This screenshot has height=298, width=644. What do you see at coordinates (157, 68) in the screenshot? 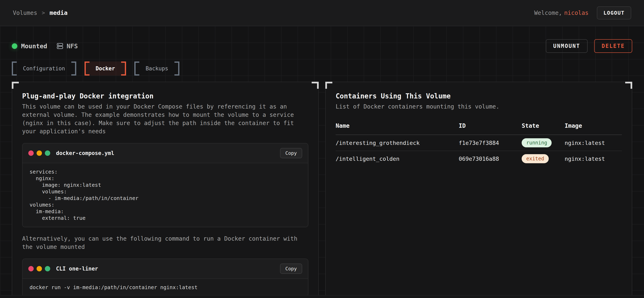
I see `tab-backups-label: Backups` at bounding box center [157, 68].